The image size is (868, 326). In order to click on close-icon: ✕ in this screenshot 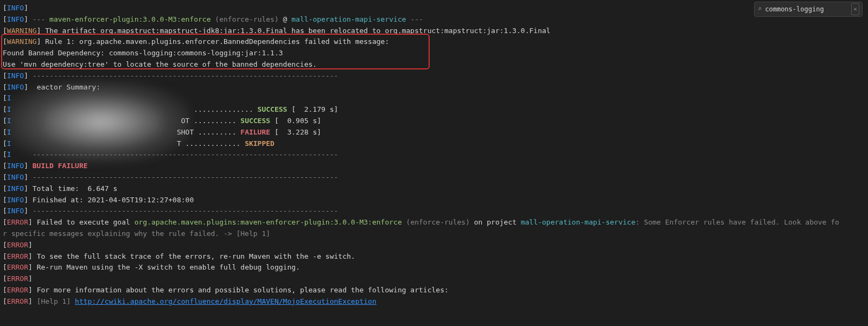, I will do `click(855, 9)`.